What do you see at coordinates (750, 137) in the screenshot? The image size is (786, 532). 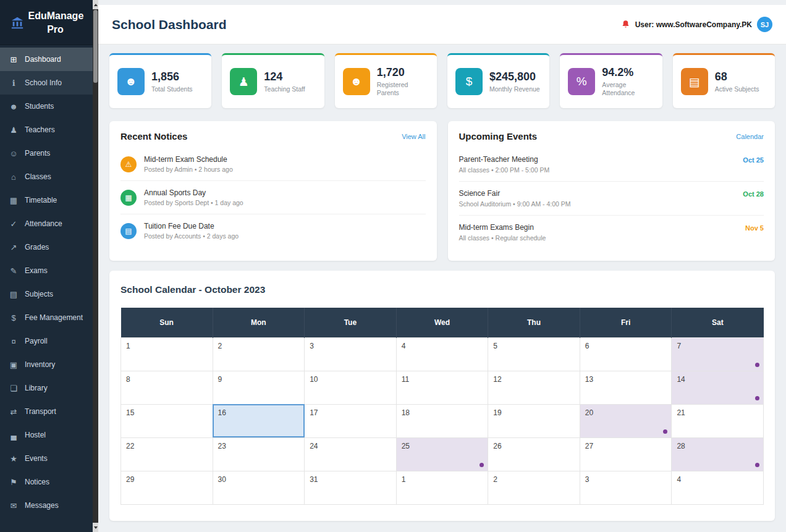 I see `calendar-link: Calendar` at bounding box center [750, 137].